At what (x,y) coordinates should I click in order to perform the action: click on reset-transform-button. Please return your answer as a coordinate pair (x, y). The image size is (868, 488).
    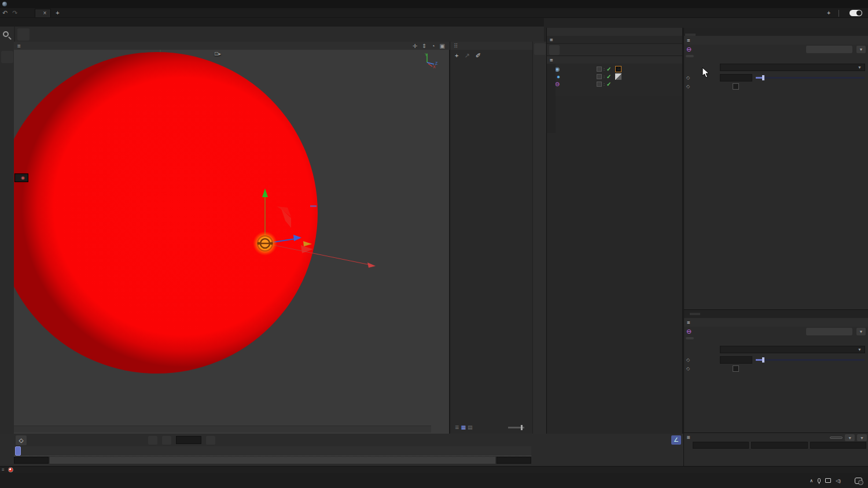
    Looking at the image, I should click on (836, 438).